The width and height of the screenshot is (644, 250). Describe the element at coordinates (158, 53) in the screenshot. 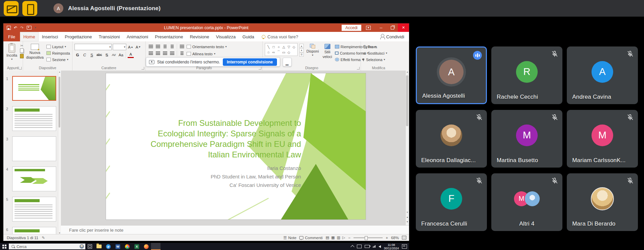

I see `align-center-button` at that location.